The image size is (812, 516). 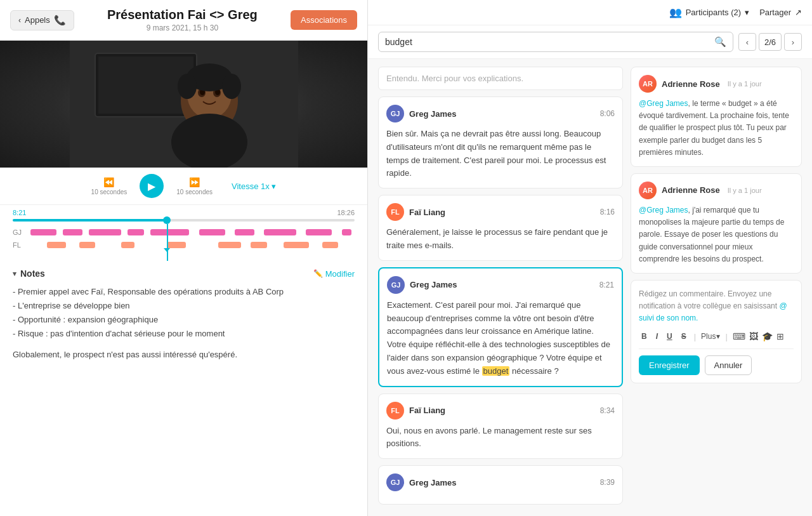 What do you see at coordinates (728, 366) in the screenshot?
I see `cancel-button: Annuler` at bounding box center [728, 366].